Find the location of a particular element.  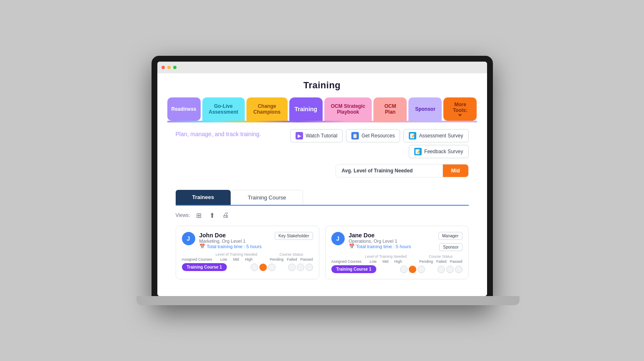

tab-trainees: Trainees is located at coordinates (203, 197).